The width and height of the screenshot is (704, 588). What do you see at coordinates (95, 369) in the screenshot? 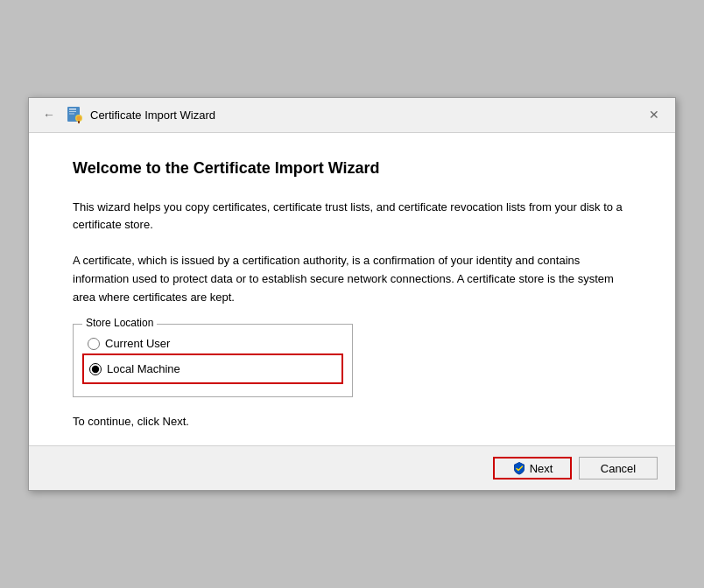
I see `local-machine-radio` at bounding box center [95, 369].